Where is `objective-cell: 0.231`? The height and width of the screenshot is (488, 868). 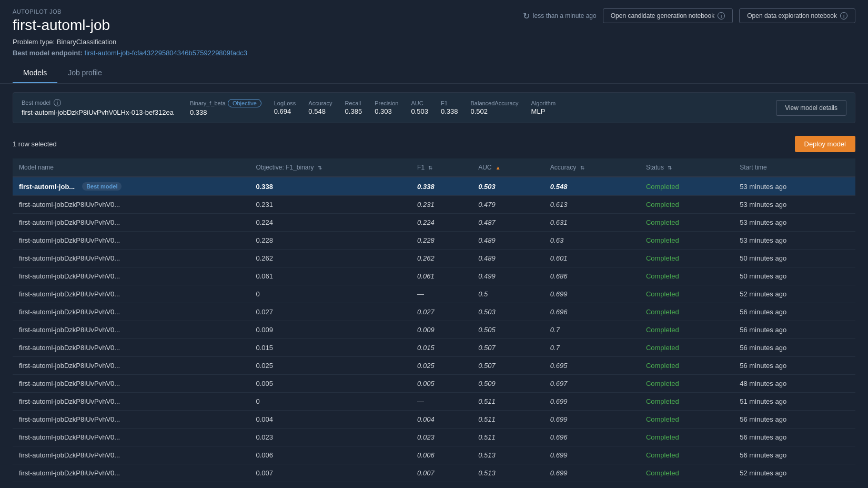
objective-cell: 0.231 is located at coordinates (330, 205).